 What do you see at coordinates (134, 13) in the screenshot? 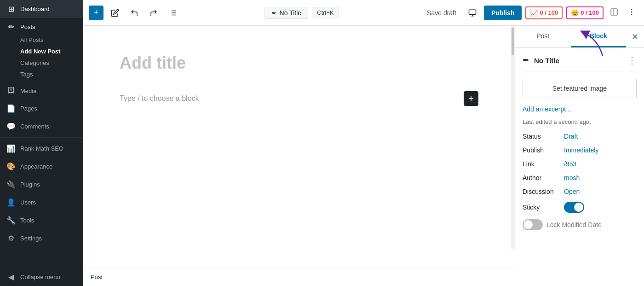
I see `undo-button` at bounding box center [134, 13].